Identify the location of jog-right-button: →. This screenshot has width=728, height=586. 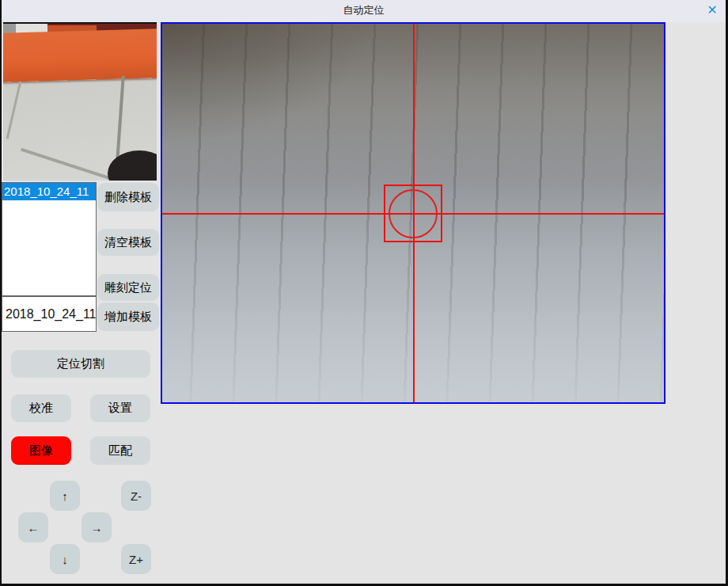
(97, 527).